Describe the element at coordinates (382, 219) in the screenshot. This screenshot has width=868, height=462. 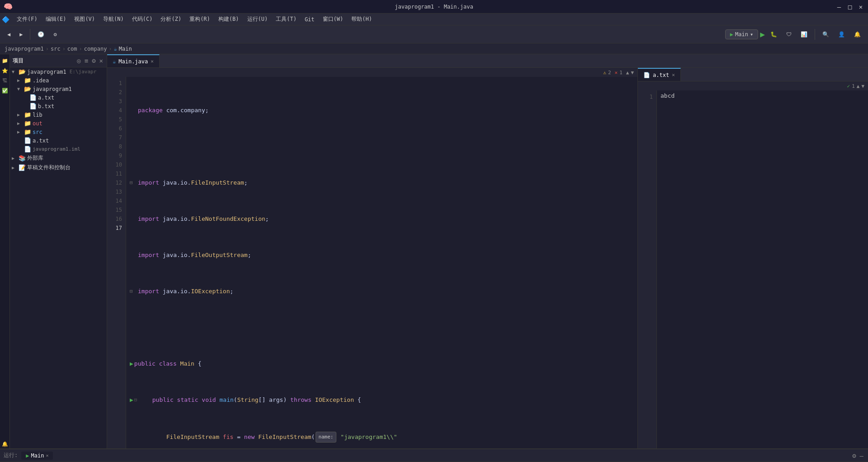
I see `code-line-4: import java.io.FileNotFoundException;` at that location.